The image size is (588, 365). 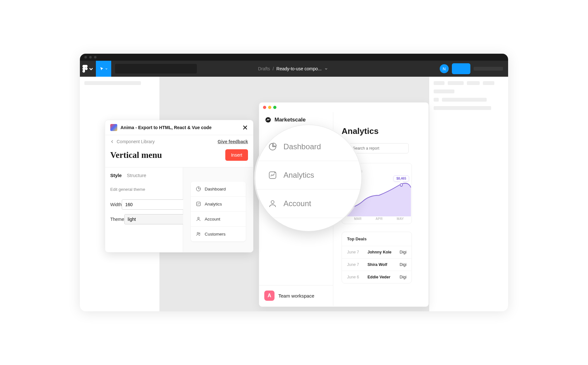 What do you see at coordinates (179, 186) in the screenshot?
I see `anima-panel: Anima - Export to HTML, React & Vue code…` at bounding box center [179, 186].